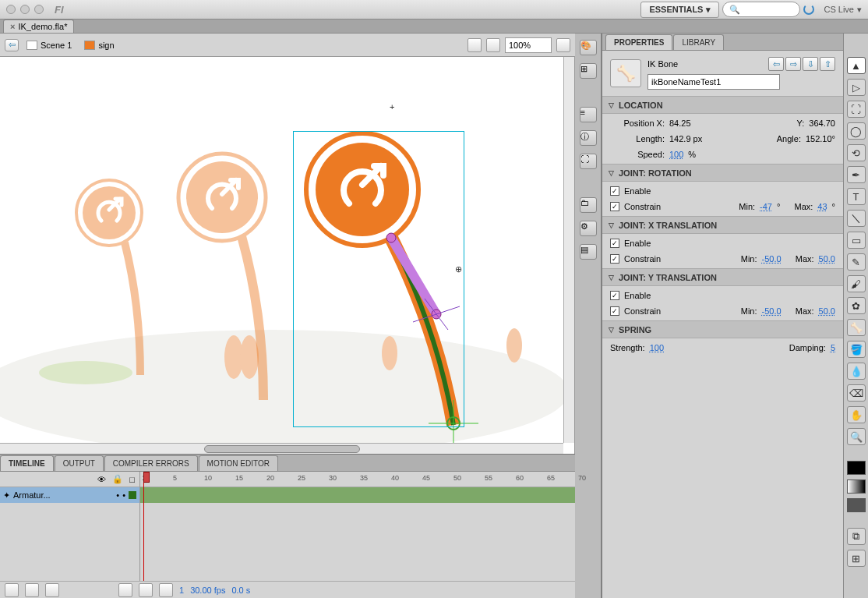 Image resolution: width=868 pixels, height=598 pixels. I want to click on document-tab: × IK_demo.fla*, so click(39, 27).